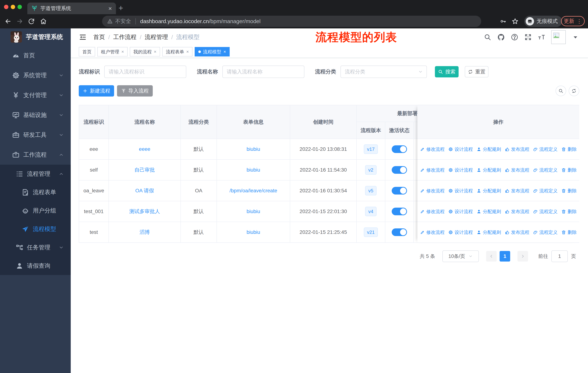 This screenshot has height=373, width=588. I want to click on search-button: 搜索, so click(447, 72).